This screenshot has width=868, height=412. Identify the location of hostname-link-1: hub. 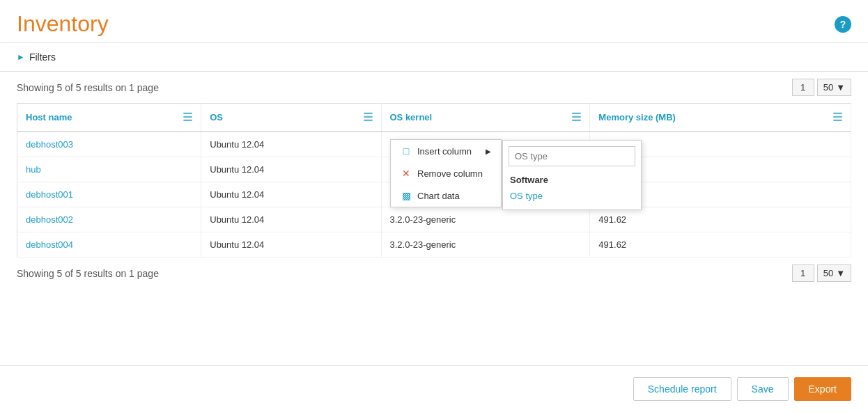
(33, 170).